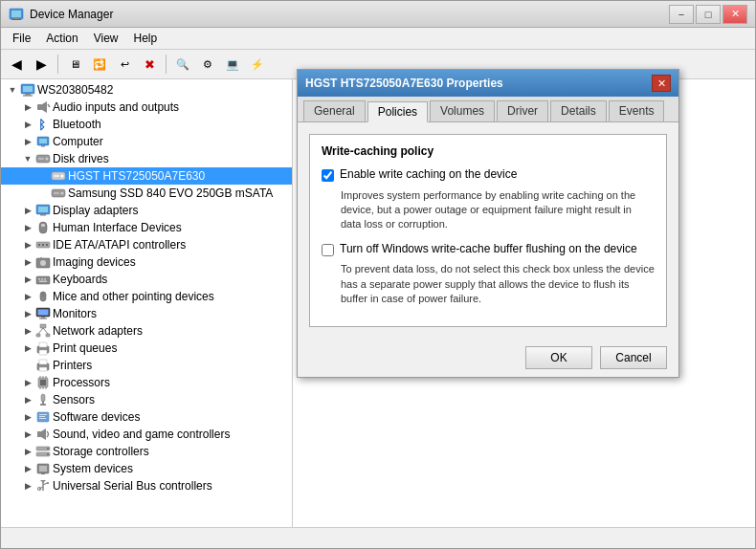 The height and width of the screenshot is (549, 756). Describe the element at coordinates (146, 417) in the screenshot. I see `tree-item-software: ▶ Software devices` at that location.